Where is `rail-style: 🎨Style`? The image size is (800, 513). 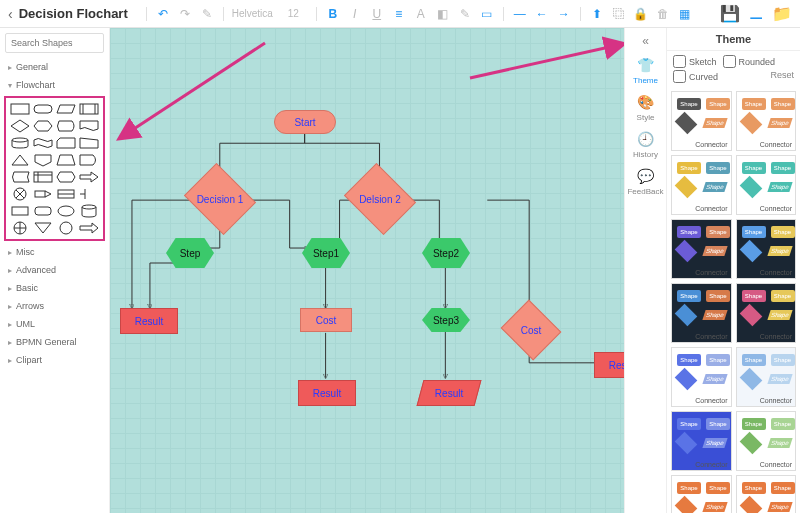
rail-style: 🎨Style is located at coordinates (646, 108).